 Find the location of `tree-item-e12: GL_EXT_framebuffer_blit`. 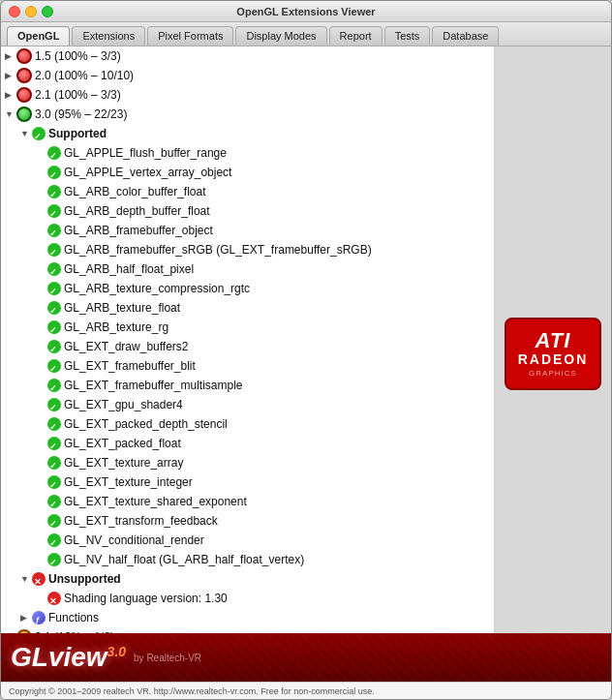

tree-item-e12: GL_EXT_framebuffer_blit is located at coordinates (248, 366).